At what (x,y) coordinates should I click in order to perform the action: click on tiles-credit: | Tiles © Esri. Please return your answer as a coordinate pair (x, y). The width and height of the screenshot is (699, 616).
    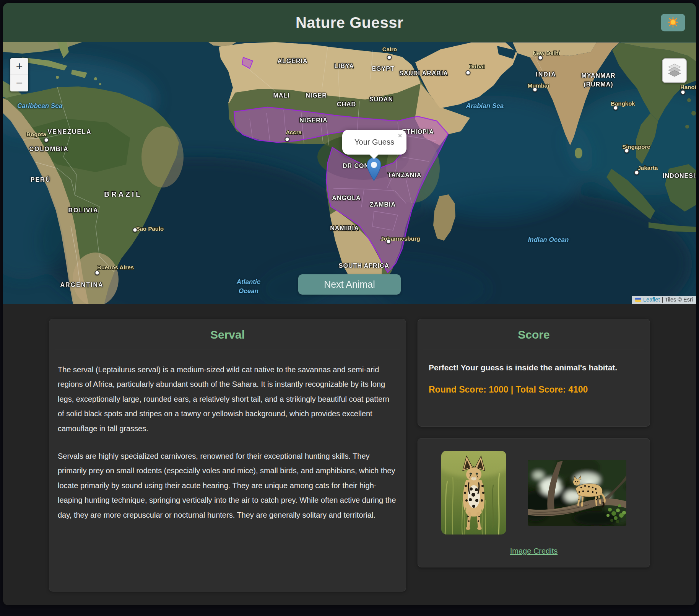
    Looking at the image, I should click on (678, 300).